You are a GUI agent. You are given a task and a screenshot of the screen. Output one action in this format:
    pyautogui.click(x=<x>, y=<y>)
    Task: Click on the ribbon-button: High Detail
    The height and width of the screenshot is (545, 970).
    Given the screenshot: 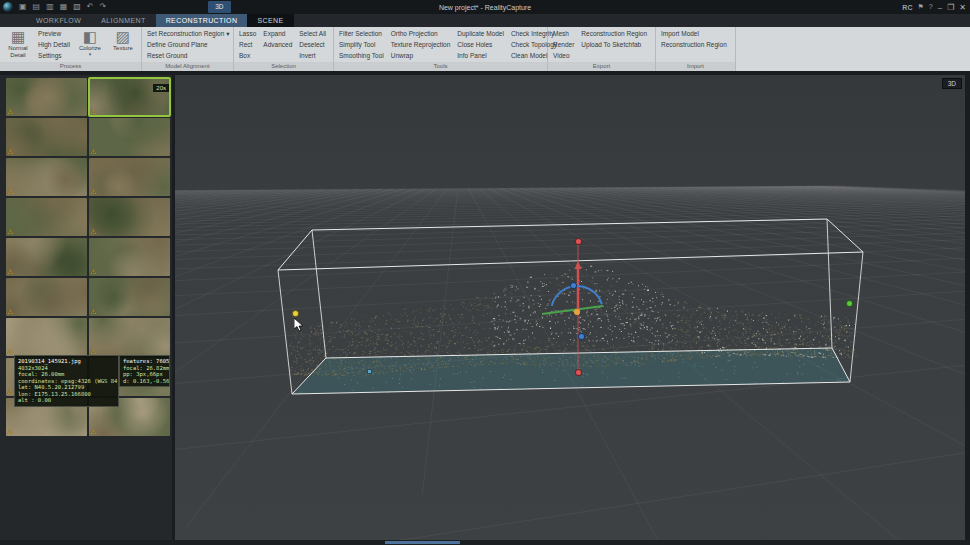 What is the action you would take?
    pyautogui.click(x=54, y=45)
    